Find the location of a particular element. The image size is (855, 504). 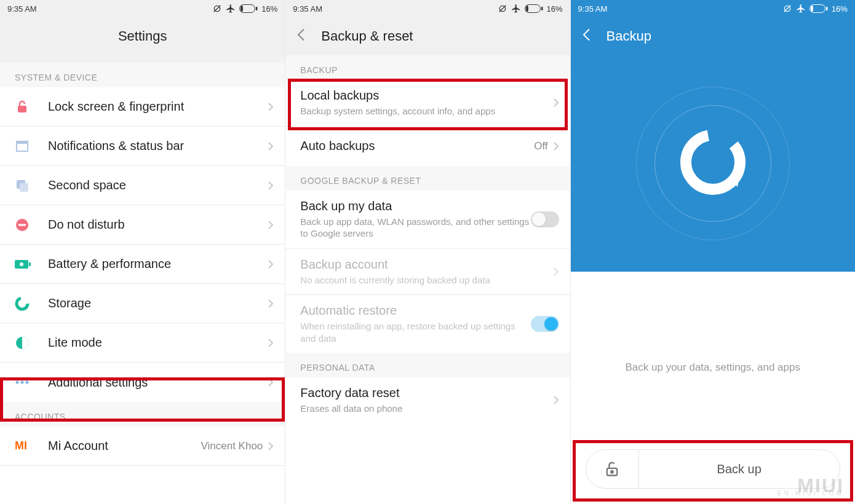

row-label: Mi Account is located at coordinates (124, 446).